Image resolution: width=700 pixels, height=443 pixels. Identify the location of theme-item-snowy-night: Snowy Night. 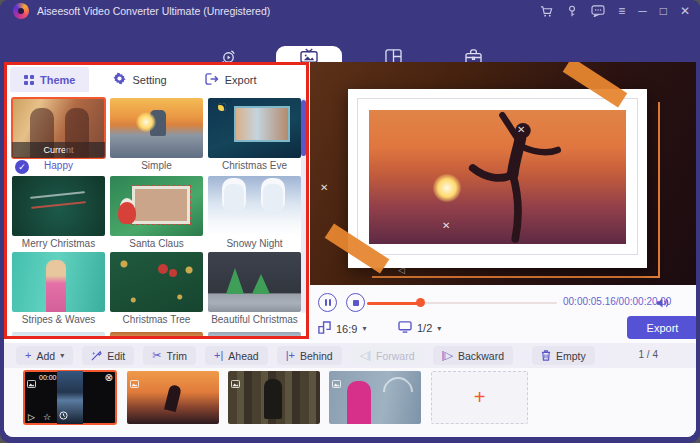
(254, 212).